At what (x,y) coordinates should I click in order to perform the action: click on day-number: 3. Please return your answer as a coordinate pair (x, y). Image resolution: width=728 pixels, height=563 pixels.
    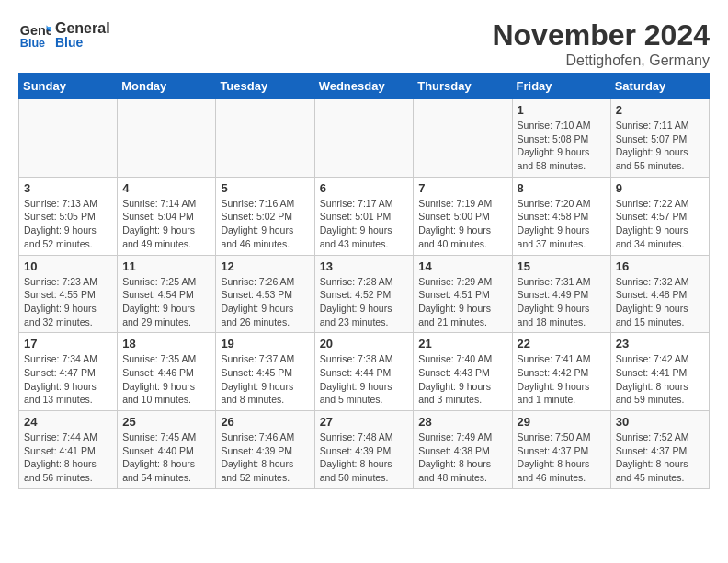
    Looking at the image, I should click on (68, 188).